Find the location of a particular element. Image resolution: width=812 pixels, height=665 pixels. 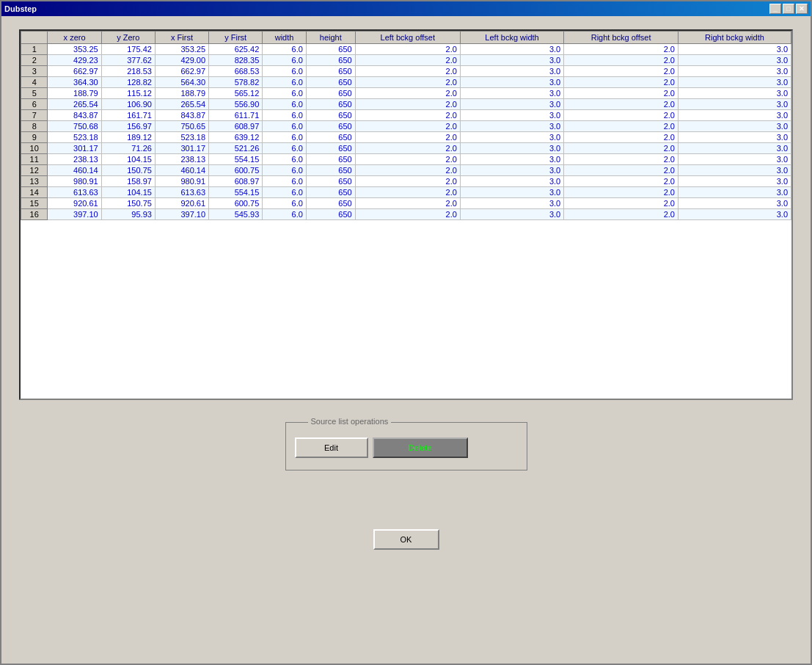

cell-value: 429.23 is located at coordinates (75, 60).